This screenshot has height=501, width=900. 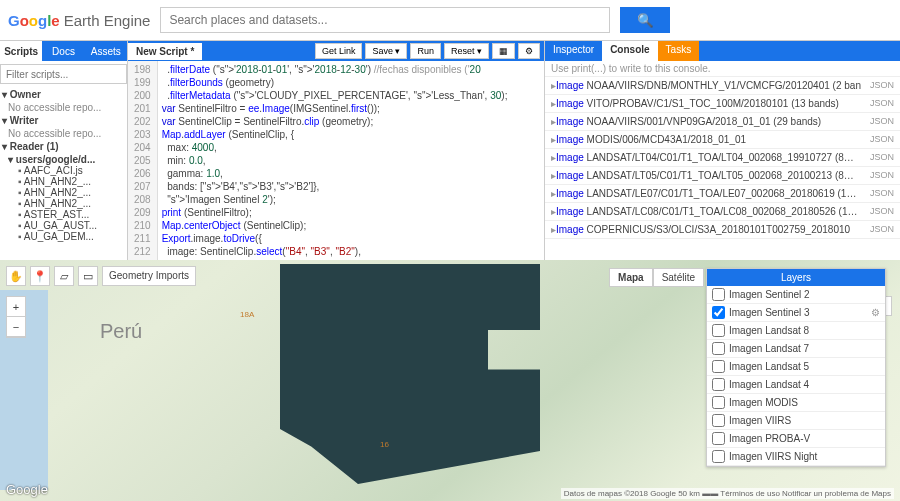 What do you see at coordinates (386, 51) in the screenshot?
I see `save-button: Save ▾` at bounding box center [386, 51].